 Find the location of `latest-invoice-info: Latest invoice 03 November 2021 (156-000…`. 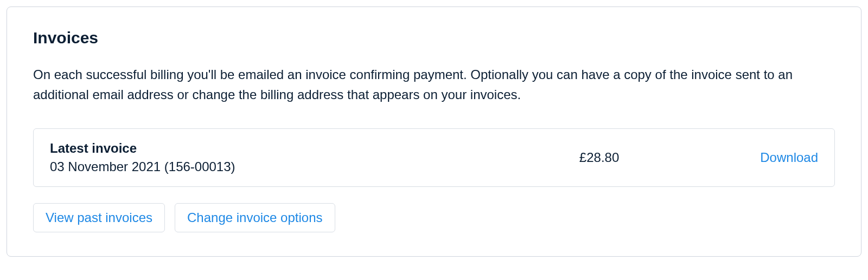

latest-invoice-info: Latest invoice 03 November 2021 (156-000… is located at coordinates (143, 158).